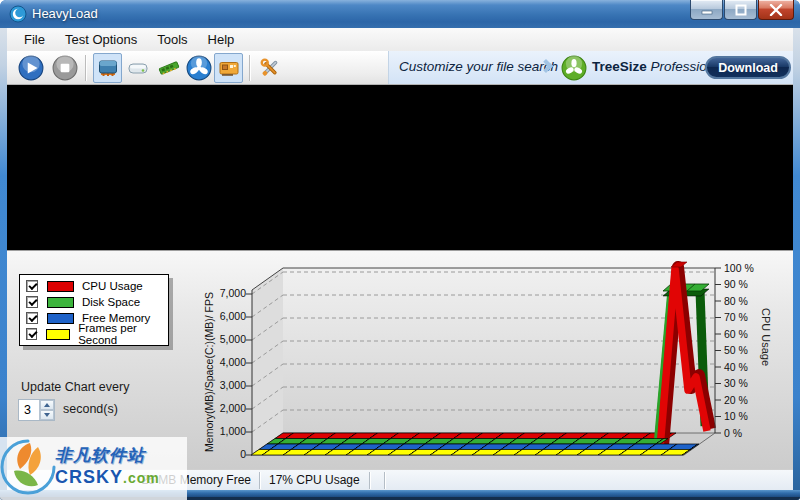  What do you see at coordinates (47, 415) in the screenshot?
I see `spinner-down-button` at bounding box center [47, 415].